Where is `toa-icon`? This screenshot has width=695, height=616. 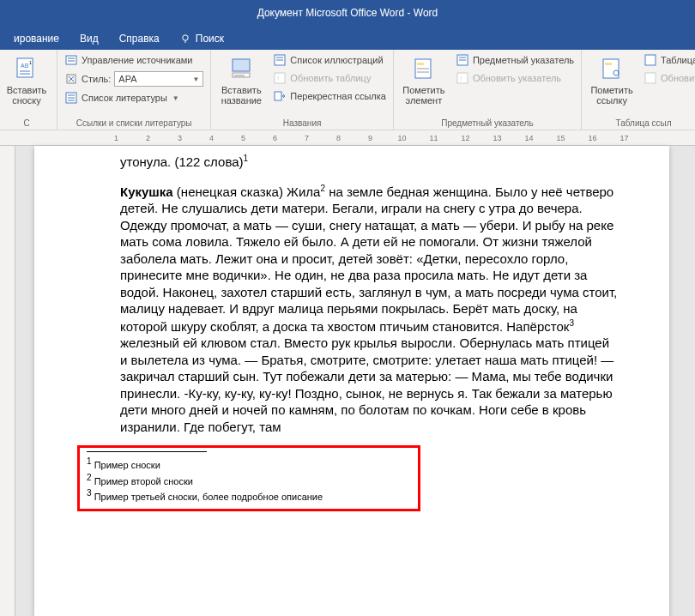 toa-icon is located at coordinates (650, 60).